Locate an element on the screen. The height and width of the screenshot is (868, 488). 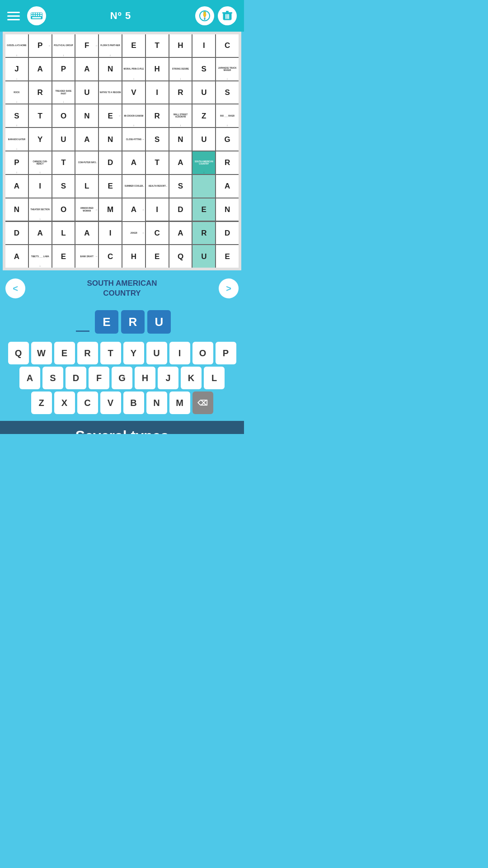
key-a: A is located at coordinates (30, 378).